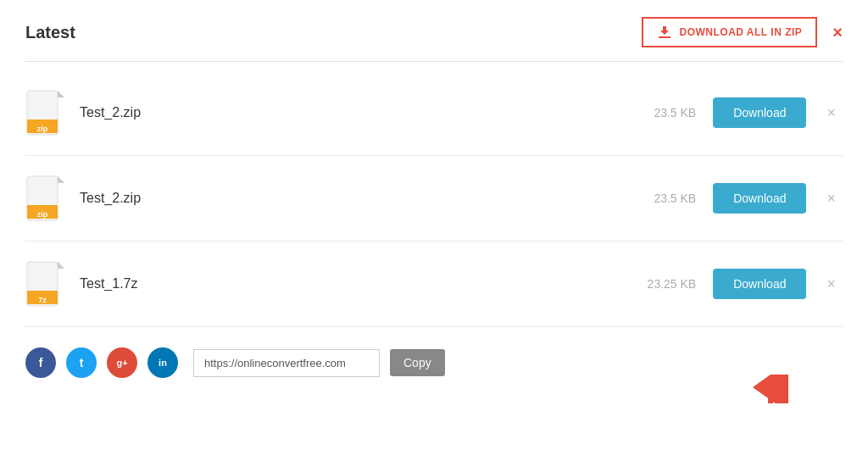 This screenshot has width=868, height=472. I want to click on download-all-icon, so click(665, 32).